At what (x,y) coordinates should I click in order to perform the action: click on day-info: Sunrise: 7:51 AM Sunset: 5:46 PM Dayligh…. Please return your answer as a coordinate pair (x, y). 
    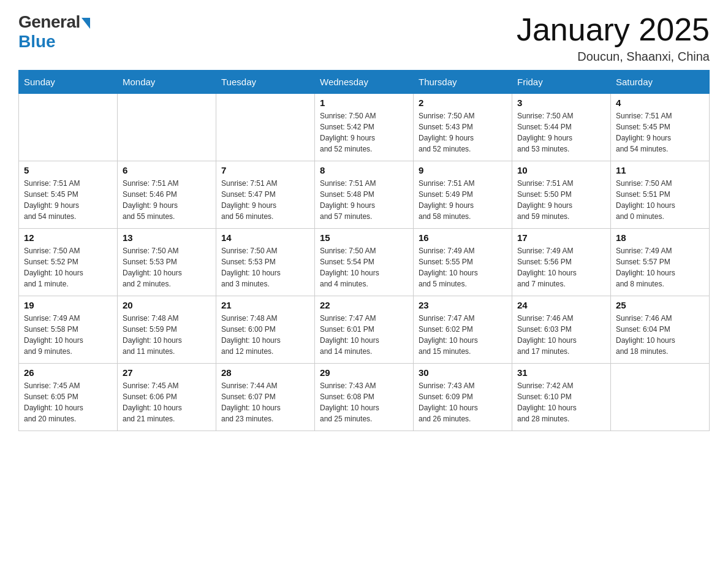
    Looking at the image, I should click on (167, 200).